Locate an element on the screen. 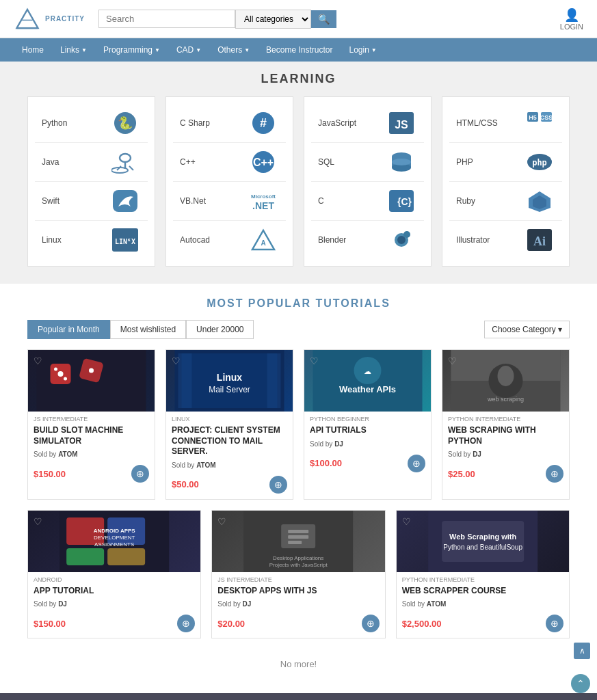 The width and height of the screenshot is (597, 700). category-blender: Blender is located at coordinates (368, 240).